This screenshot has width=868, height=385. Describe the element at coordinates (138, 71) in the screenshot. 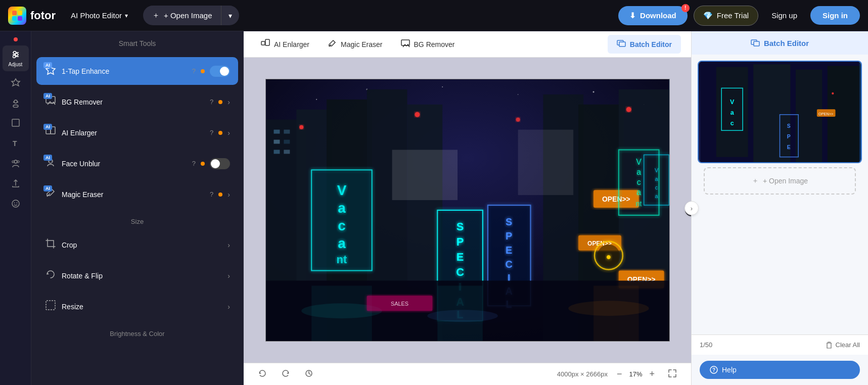

I see `tool-one-tap-enhance: AI 1-Tap Enhance ?` at that location.